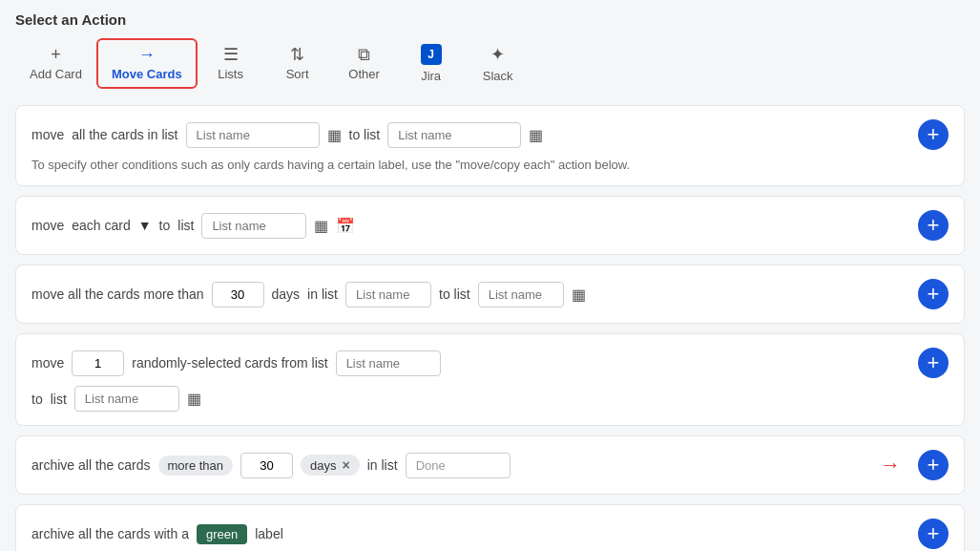 The image size is (980, 551). I want to click on grid-icon-5: ▦, so click(195, 399).